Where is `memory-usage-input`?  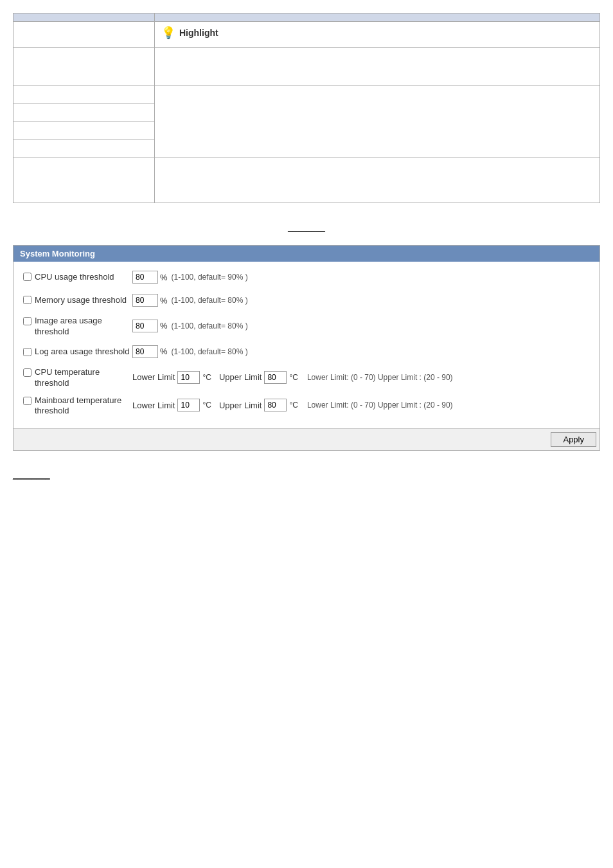
memory-usage-input is located at coordinates (145, 300).